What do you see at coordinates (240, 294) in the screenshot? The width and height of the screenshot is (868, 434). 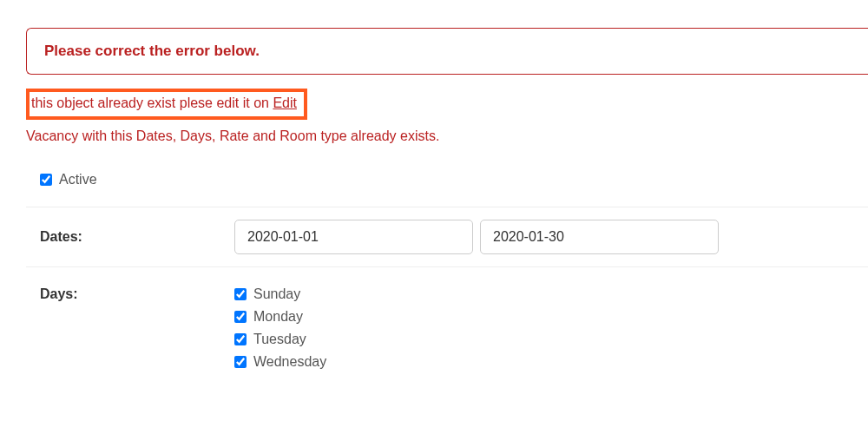 I see `day-checkbox-sunday` at bounding box center [240, 294].